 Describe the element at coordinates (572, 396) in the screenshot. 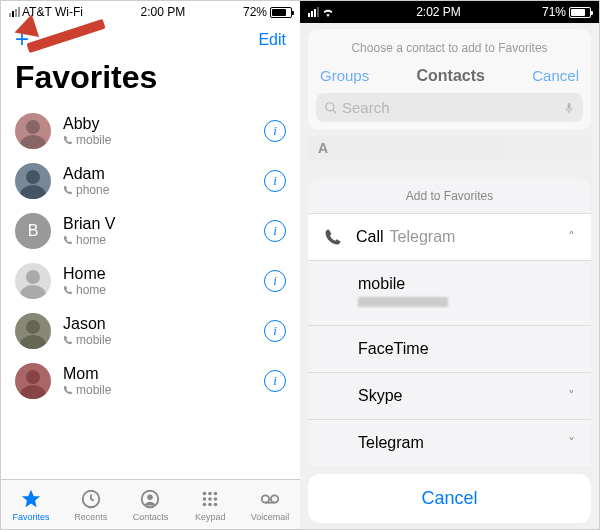

I see `chevron-down-icon: ˅` at that location.